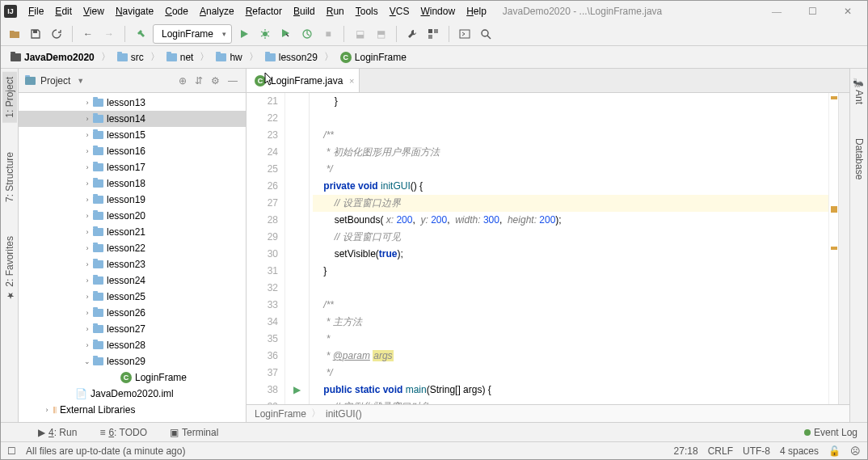 Image resolution: width=868 pixels, height=460 pixels. What do you see at coordinates (10, 268) in the screenshot?
I see `tool-favorites-tab: ★ 2: Favorites` at bounding box center [10, 268].